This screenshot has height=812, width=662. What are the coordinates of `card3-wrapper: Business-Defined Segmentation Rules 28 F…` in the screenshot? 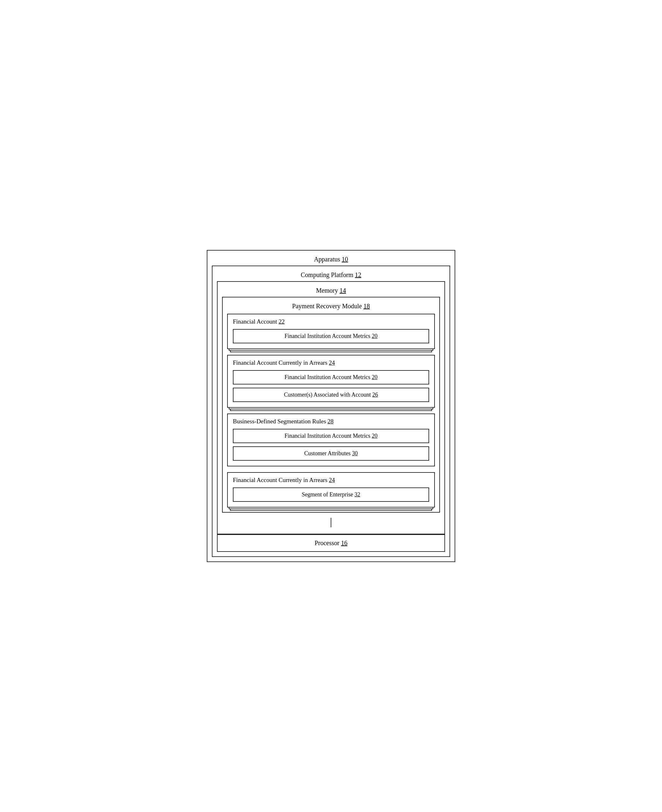 It's located at (331, 440).